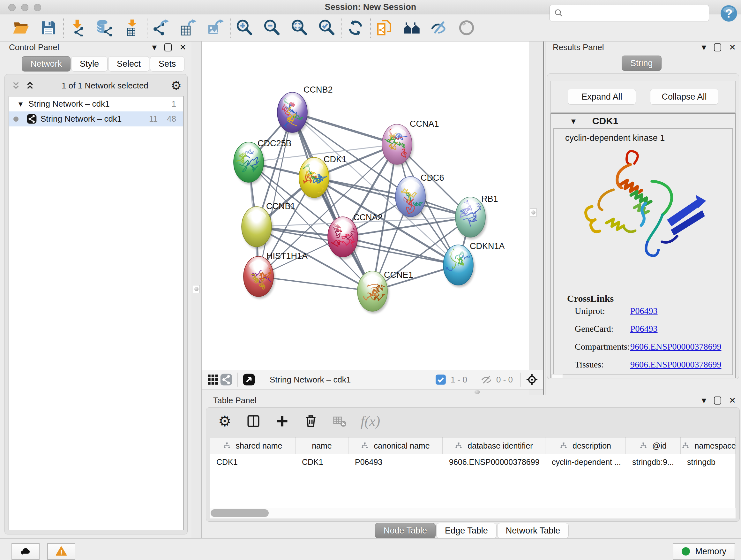  Describe the element at coordinates (473, 513) in the screenshot. I see `table-horizontal-scrollbar` at that location.